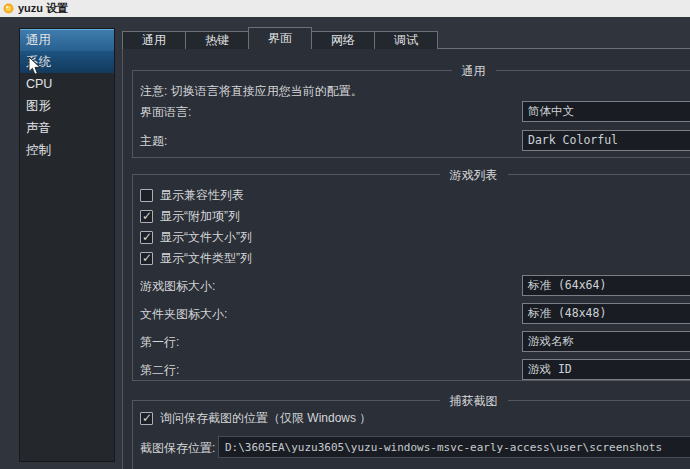  Describe the element at coordinates (606, 342) in the screenshot. I see `row1-text-combobox: 游戏名称` at that location.